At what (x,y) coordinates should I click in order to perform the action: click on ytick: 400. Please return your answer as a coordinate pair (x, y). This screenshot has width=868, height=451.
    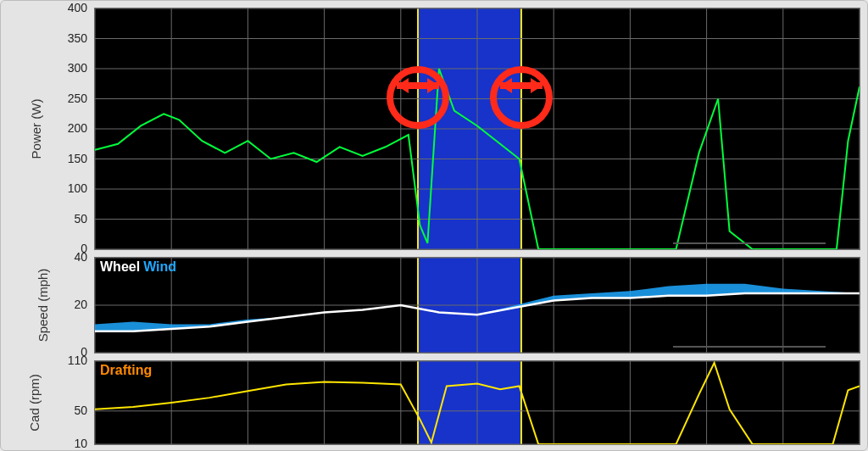
    Looking at the image, I should click on (78, 8).